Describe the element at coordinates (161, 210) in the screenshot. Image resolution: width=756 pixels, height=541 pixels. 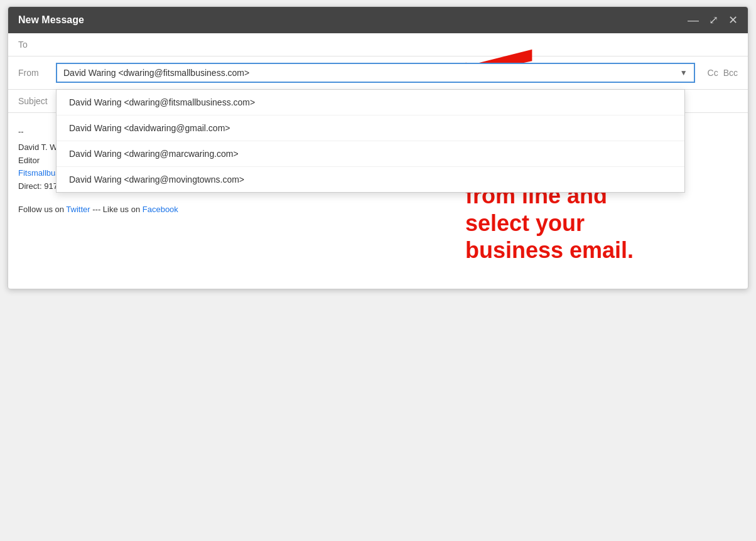
I see `facebook-link: Facebook` at that location.